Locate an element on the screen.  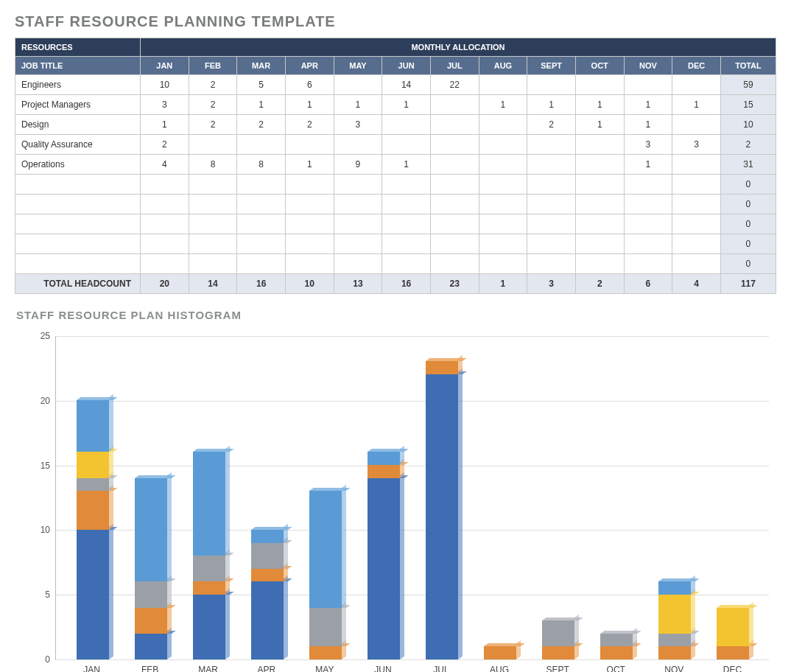
table-row: Operations488191131 is located at coordinates (396, 165).